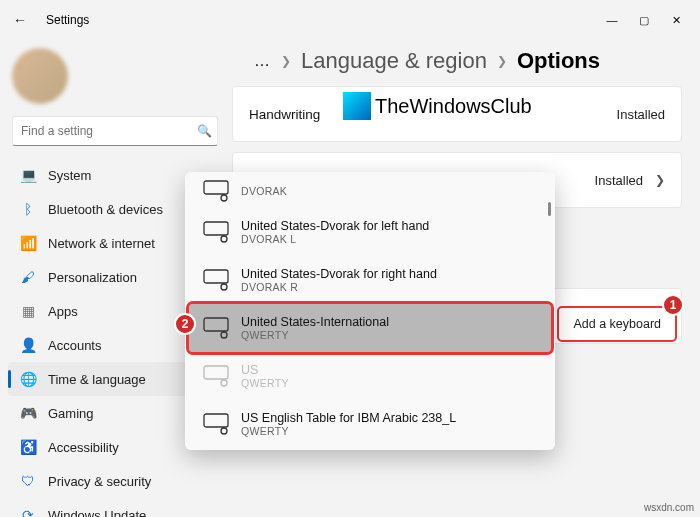  What do you see at coordinates (644, 20) in the screenshot?
I see `maximize-button: ▢` at bounding box center [644, 20].